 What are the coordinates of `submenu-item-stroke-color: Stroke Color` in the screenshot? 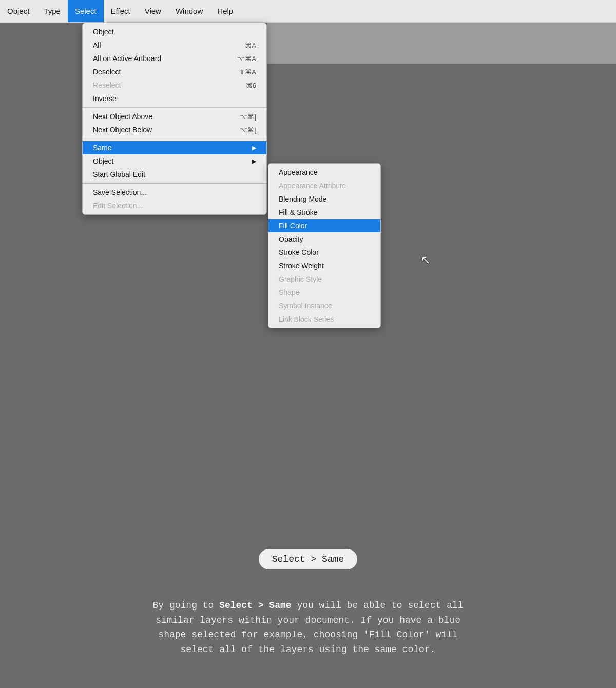 It's located at (324, 252).